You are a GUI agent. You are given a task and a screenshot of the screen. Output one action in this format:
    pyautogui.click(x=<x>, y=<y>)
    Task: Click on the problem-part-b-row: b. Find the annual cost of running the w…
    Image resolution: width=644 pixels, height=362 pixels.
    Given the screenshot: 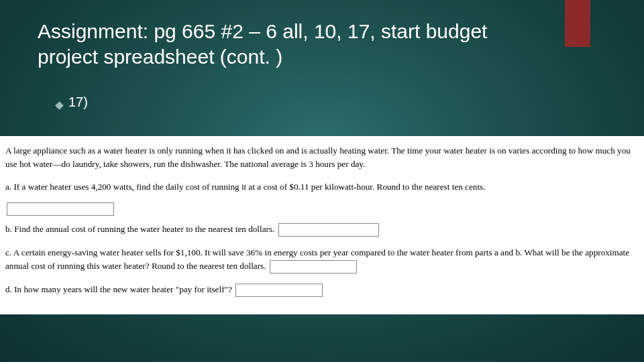 What is the action you would take?
    pyautogui.click(x=322, y=229)
    